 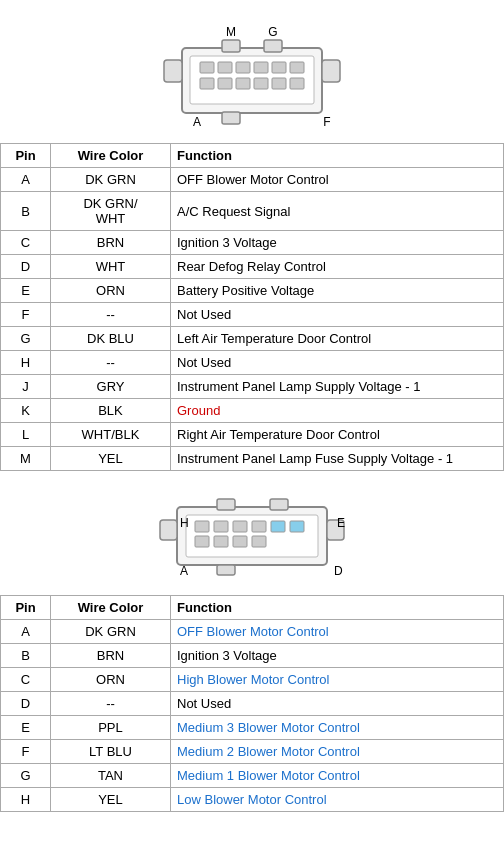 I want to click on table-row: LWHT/BLKRight Air Temperature Door Contr…, so click(x=252, y=435).